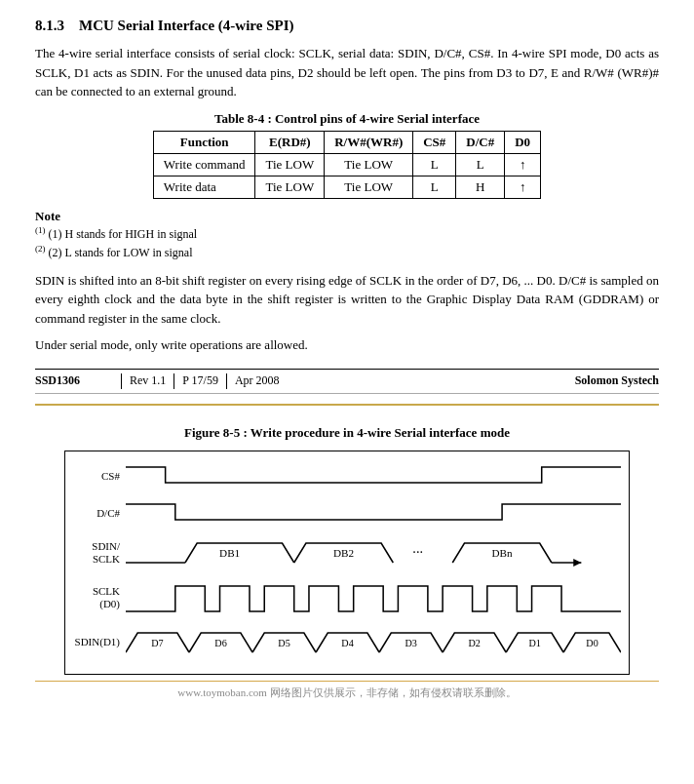  What do you see at coordinates (257, 380) in the screenshot?
I see `footer-date: Apr 2008` at bounding box center [257, 380].